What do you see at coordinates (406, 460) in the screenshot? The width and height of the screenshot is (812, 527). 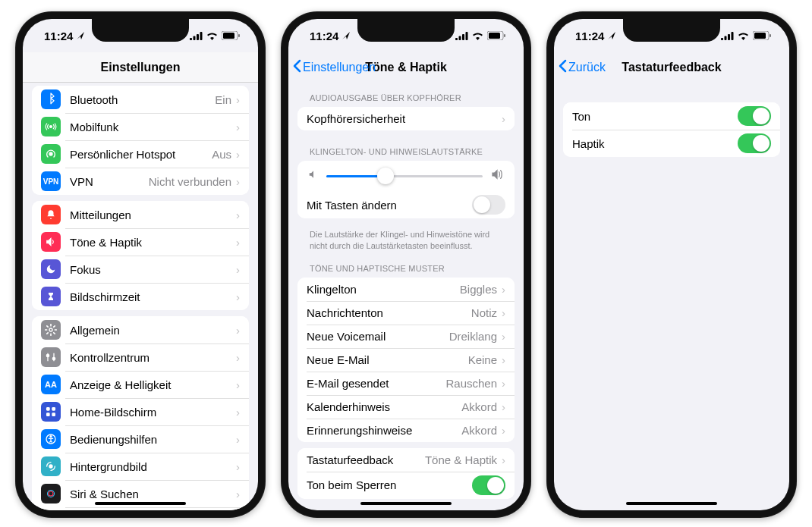 I see `settings-row: TastaturfeedbackTöne & Haptik›` at bounding box center [406, 460].